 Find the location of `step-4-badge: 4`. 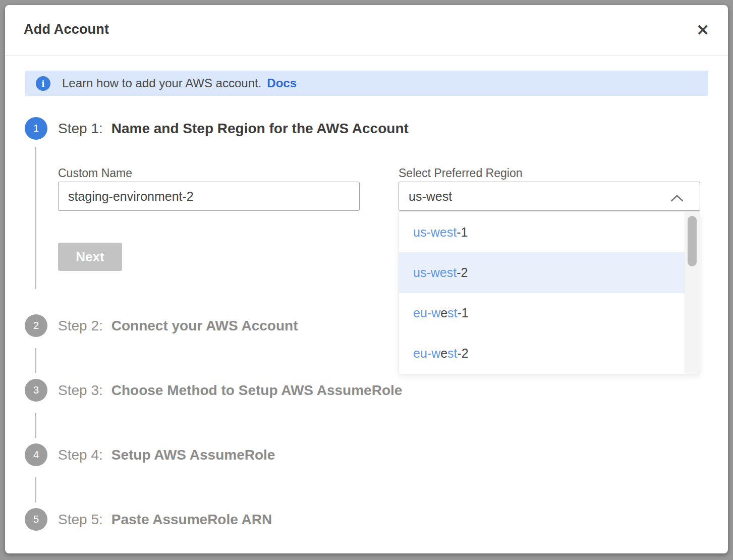

step-4-badge: 4 is located at coordinates (36, 455).